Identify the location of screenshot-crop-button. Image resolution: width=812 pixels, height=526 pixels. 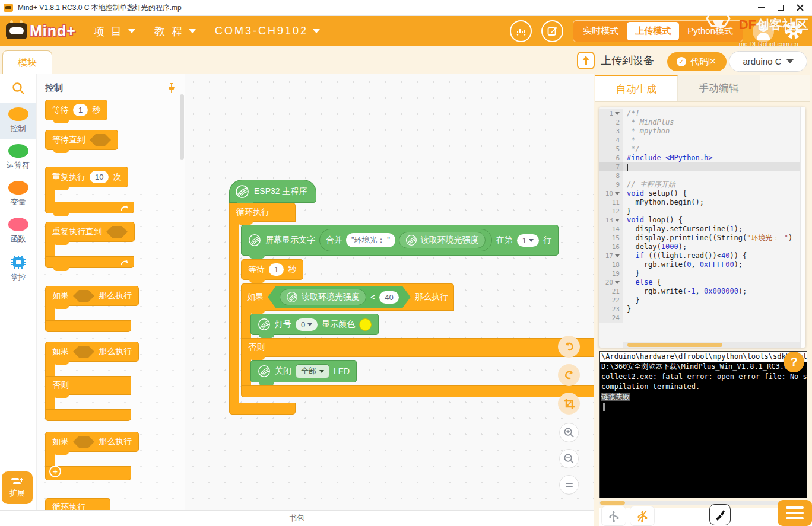
(569, 403).